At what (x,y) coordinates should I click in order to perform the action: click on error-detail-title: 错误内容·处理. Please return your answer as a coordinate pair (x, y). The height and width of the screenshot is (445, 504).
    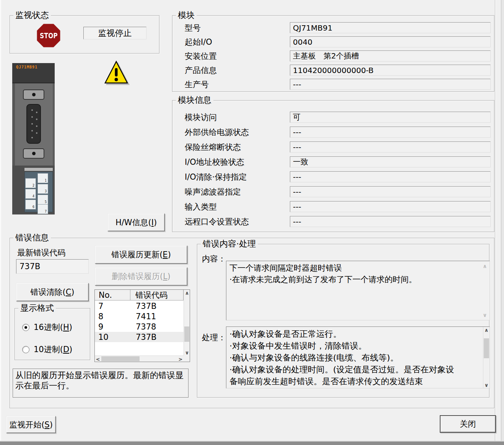
    Looking at the image, I should click on (229, 244).